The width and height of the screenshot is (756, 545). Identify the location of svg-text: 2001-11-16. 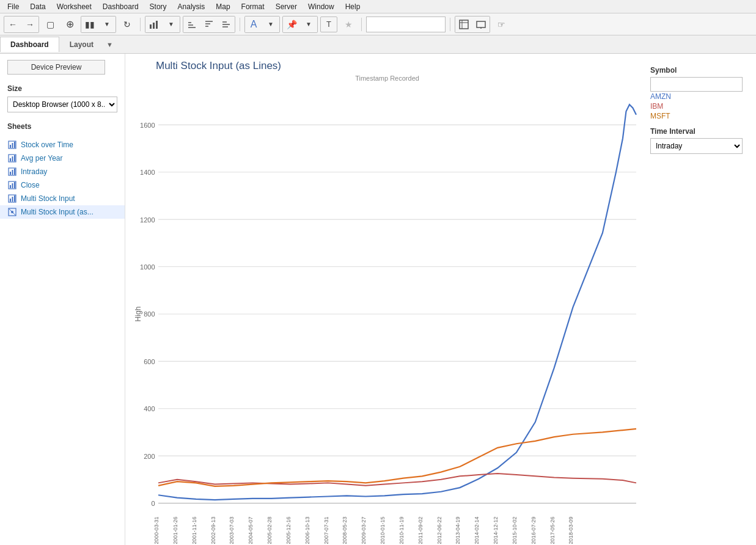
(194, 530).